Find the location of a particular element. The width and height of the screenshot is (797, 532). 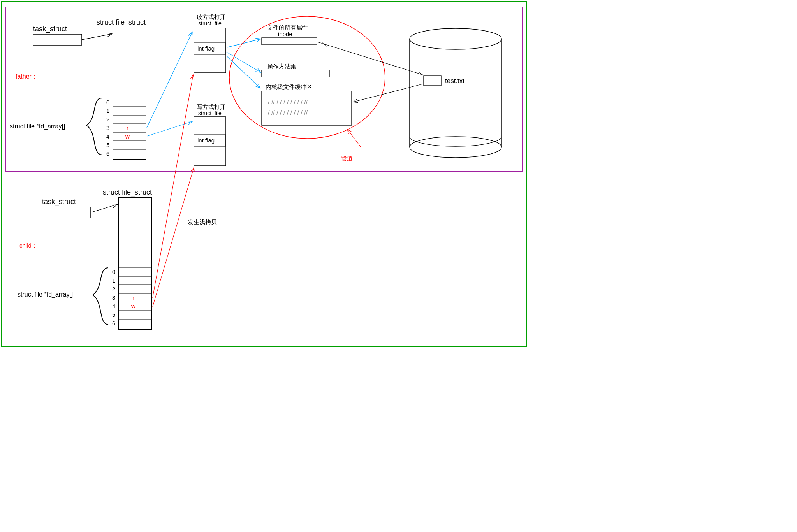

test-txt-box is located at coordinates (432, 81).